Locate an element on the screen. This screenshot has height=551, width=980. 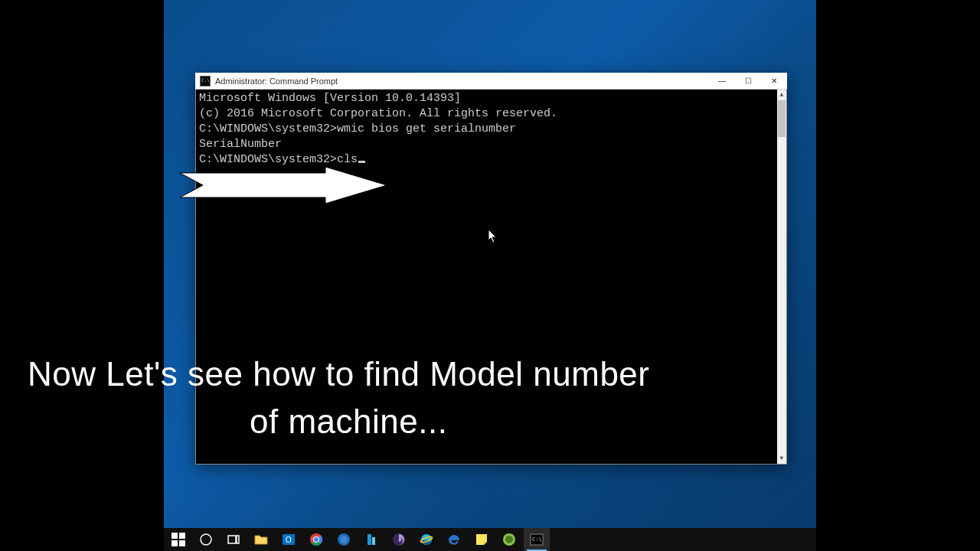
outlook-icon: O is located at coordinates (289, 540).